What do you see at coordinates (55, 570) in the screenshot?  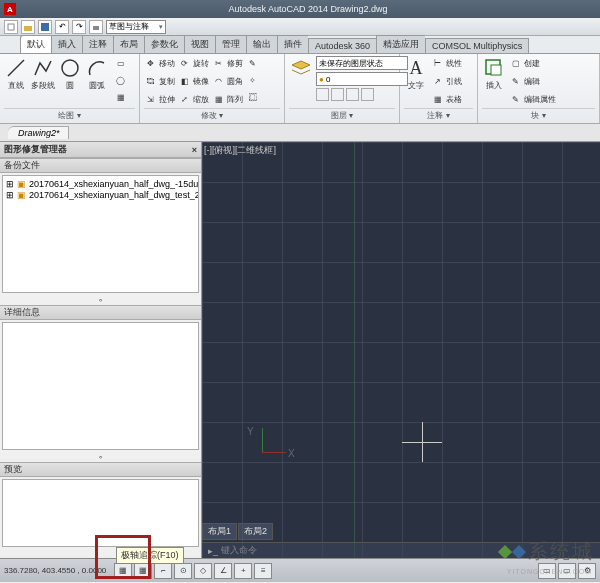 I see `coordinates: 336.7280, 403.4550 , 0.0000` at bounding box center [55, 570].